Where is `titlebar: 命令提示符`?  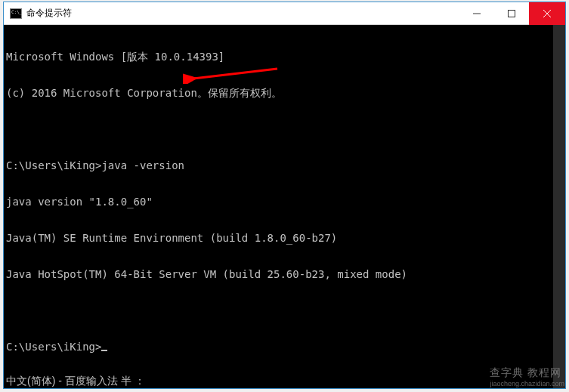 titlebar: 命令提示符 is located at coordinates (284, 14).